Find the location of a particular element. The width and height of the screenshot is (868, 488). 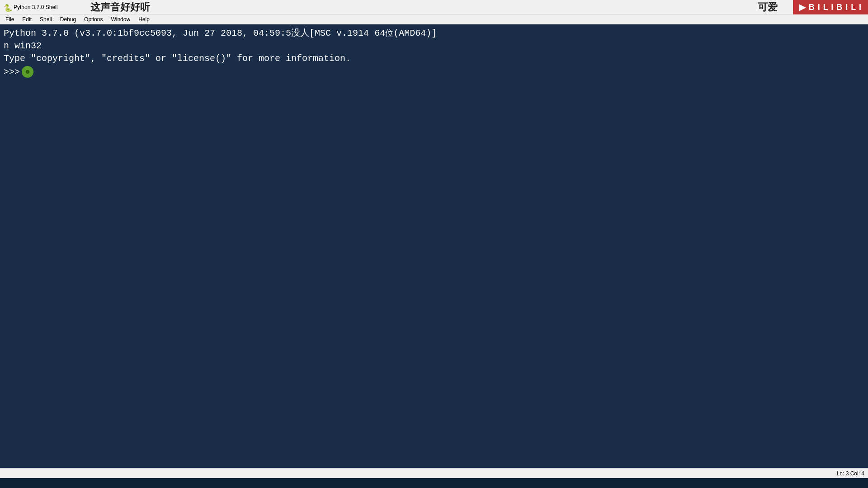

status-bar: Ln: 3 Col: 4 is located at coordinates (434, 473).